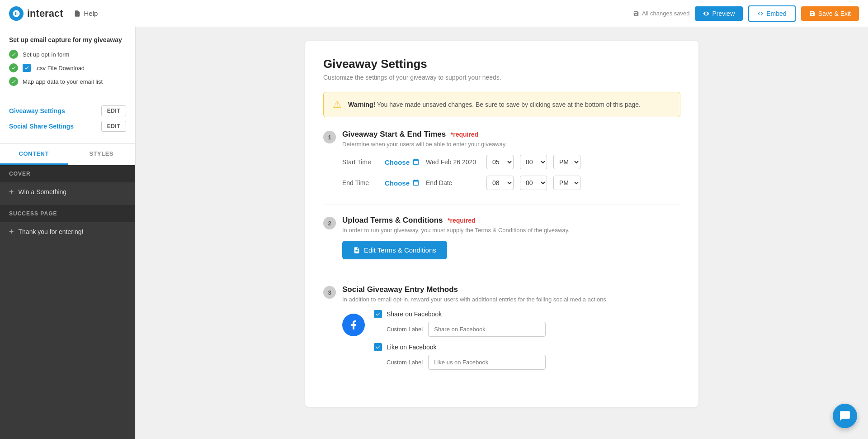 The width and height of the screenshot is (868, 439). I want to click on preview-button: Preview, so click(719, 14).